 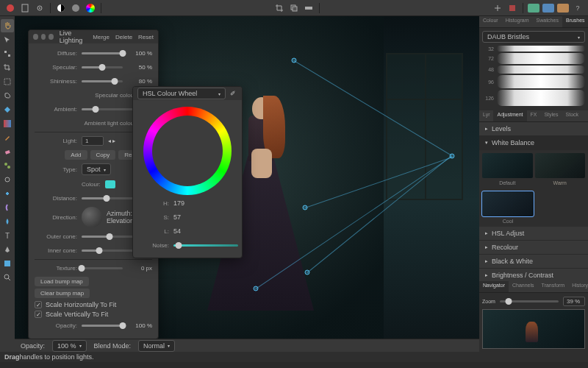 I want to click on persona-photo-icon, so click(x=534, y=8).